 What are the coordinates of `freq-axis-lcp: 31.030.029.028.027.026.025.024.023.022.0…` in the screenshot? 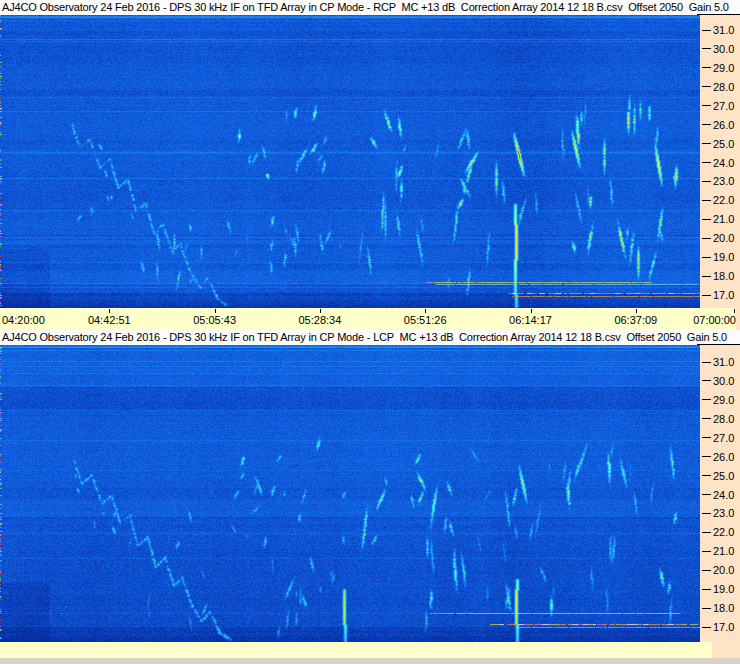 It's located at (720, 494).